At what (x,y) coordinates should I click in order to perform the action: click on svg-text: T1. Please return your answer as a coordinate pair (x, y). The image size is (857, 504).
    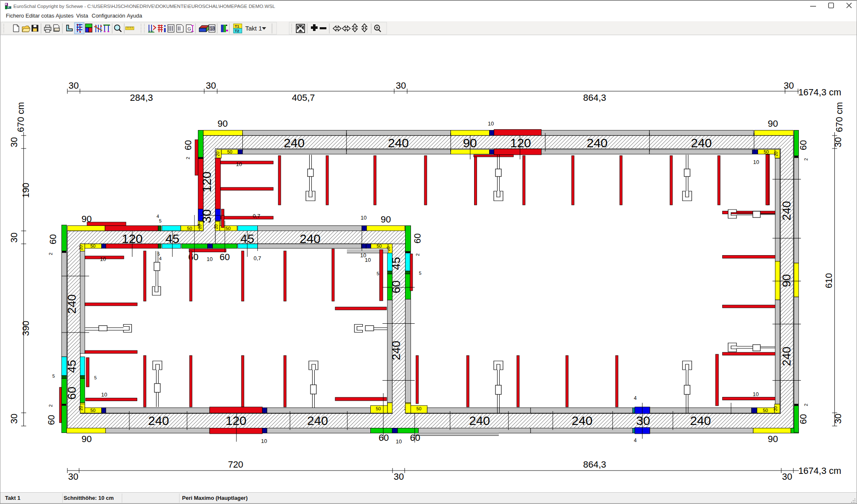
    Looking at the image, I should click on (237, 26).